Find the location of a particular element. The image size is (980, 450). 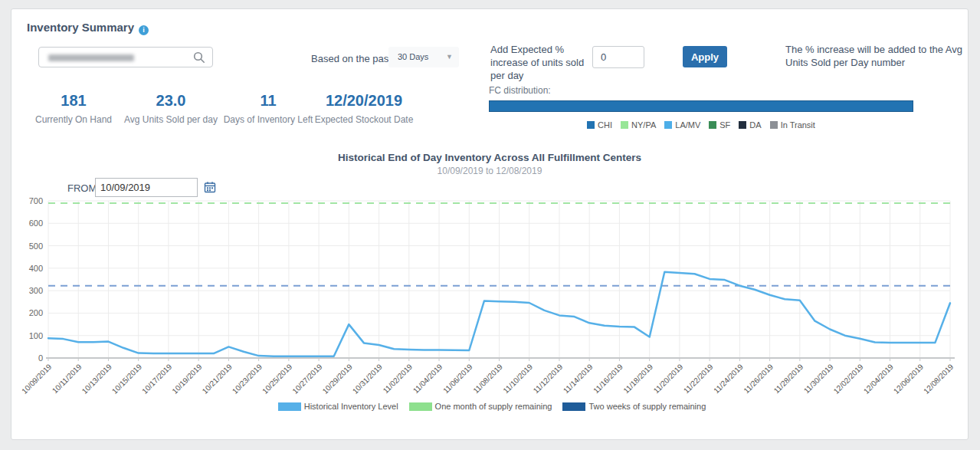

chart-title: Historical End of Day Inventory Across A… is located at coordinates (490, 158).